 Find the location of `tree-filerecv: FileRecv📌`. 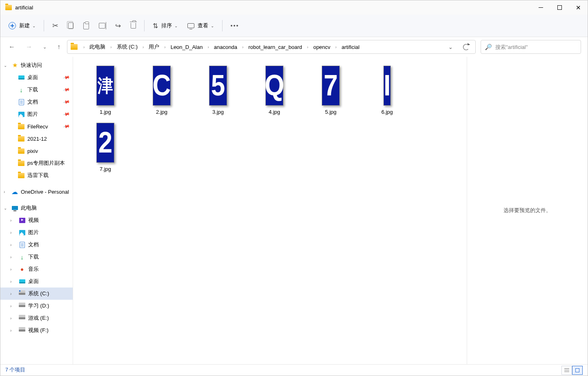

tree-filerecv: FileRecv📌 is located at coordinates (37, 126).